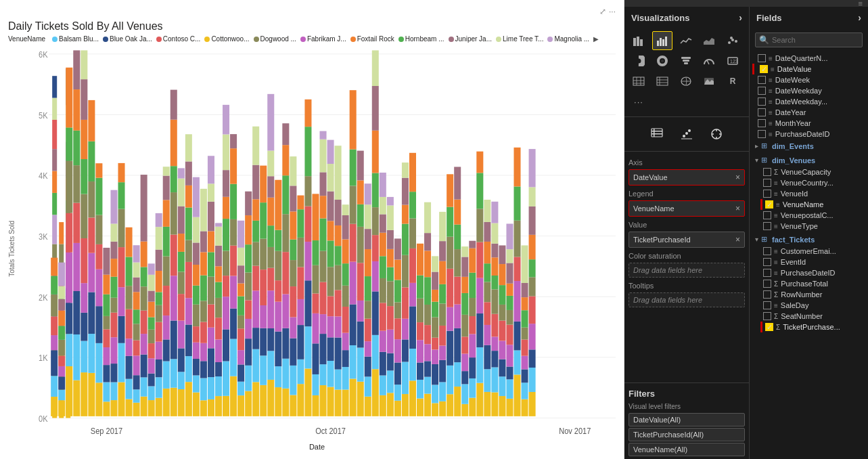 The image size is (868, 459). What do you see at coordinates (686, 41) in the screenshot?
I see `line-chart-icon-btn` at bounding box center [686, 41].